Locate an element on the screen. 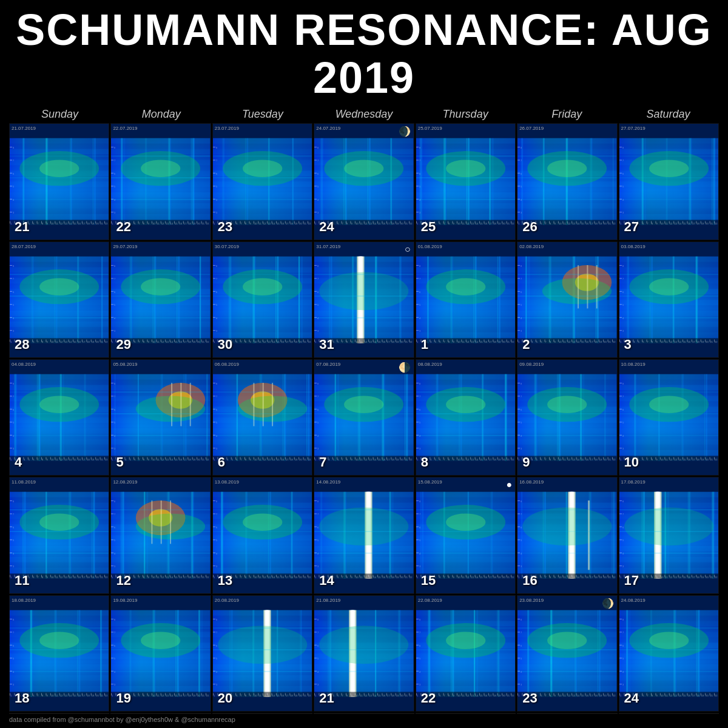 This screenshot has height=728, width=728. cell-date-number: 24 is located at coordinates (326, 227).